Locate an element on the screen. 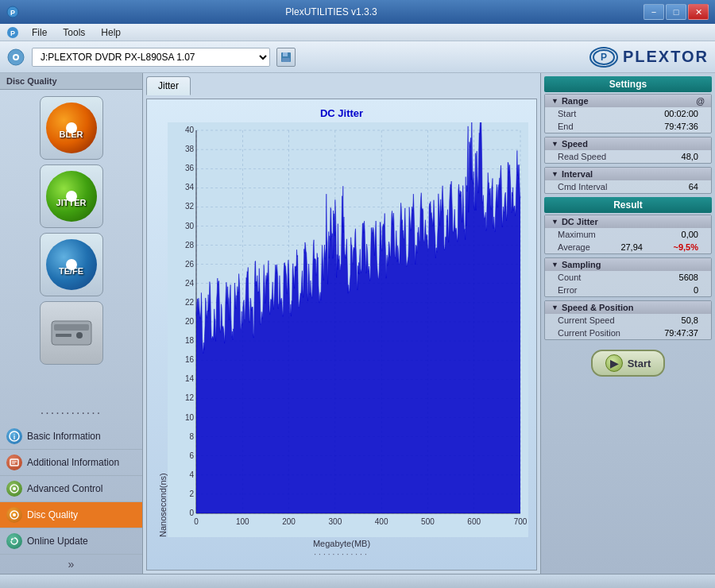  sampling-title: Sampling is located at coordinates (582, 265).